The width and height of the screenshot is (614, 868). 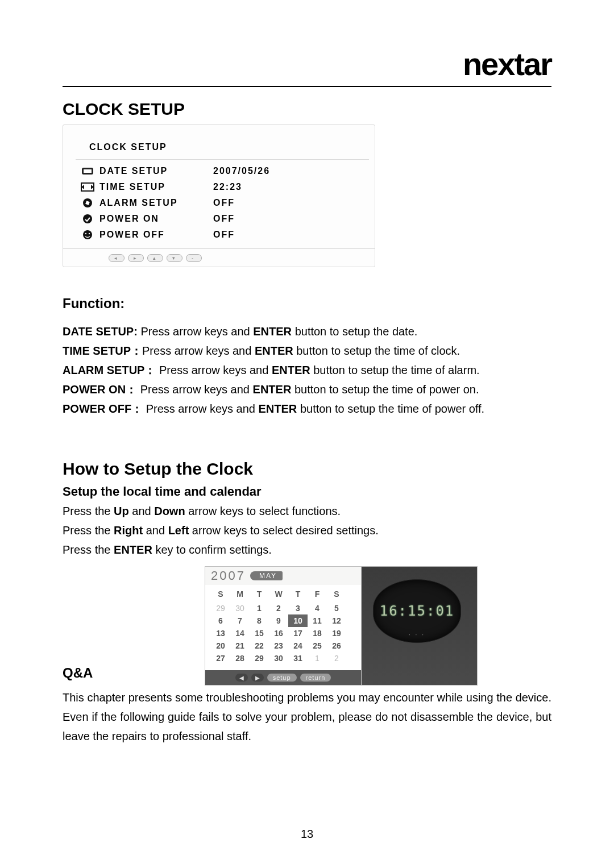 I want to click on calendar-weeks: 2930123456789101112131415161718192021222…, so click(x=283, y=633).